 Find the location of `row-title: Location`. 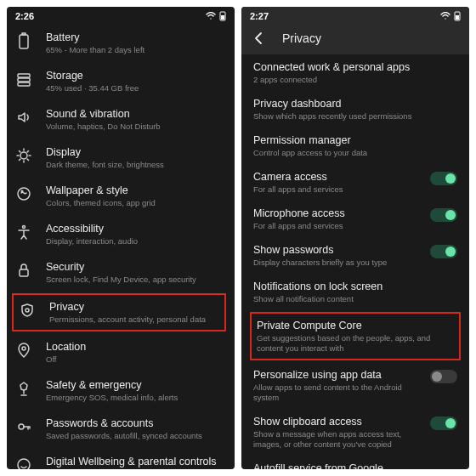

row-title: Location is located at coordinates (137, 347).